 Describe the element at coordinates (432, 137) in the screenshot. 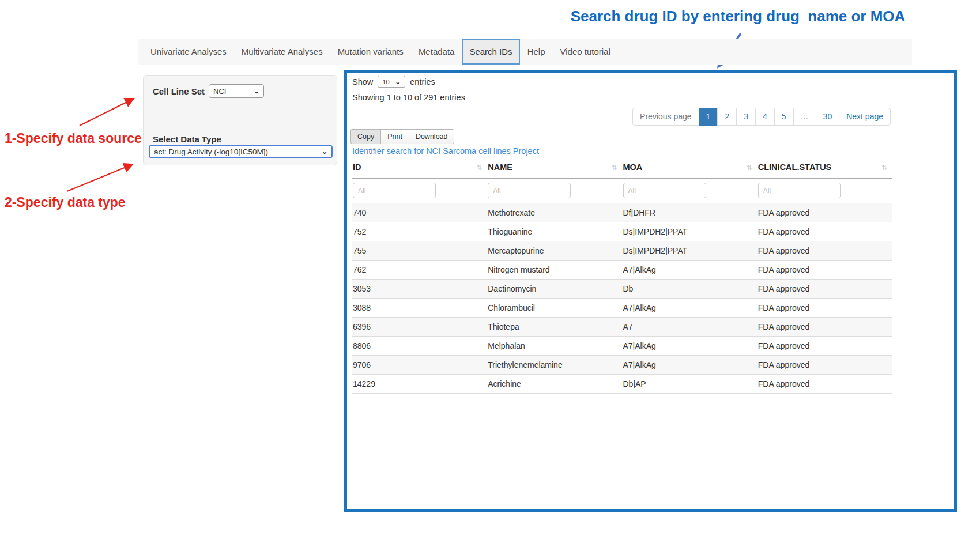

I see `download-button: Download` at that location.